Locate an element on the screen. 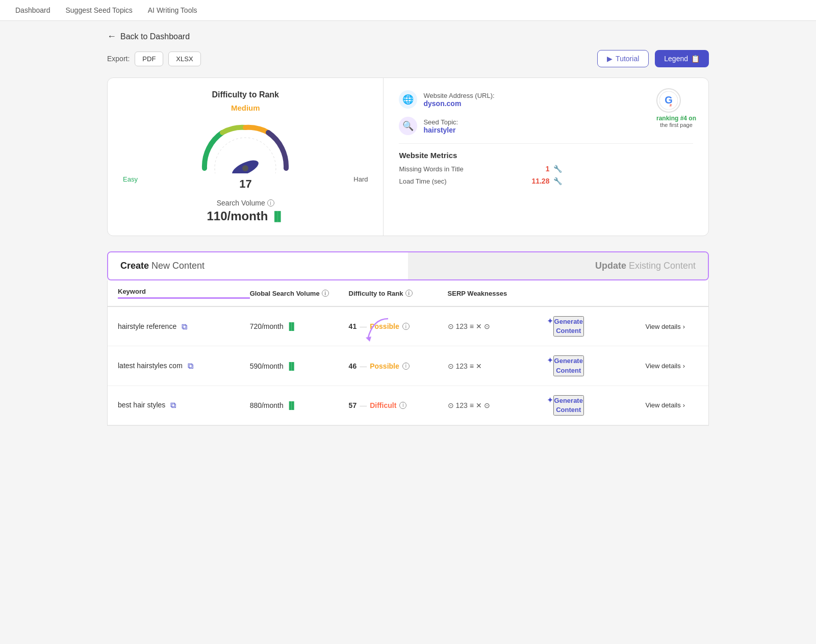  serp-icons-1: ⊙ 123 ≡ ✕ ⊙ is located at coordinates (469, 326).